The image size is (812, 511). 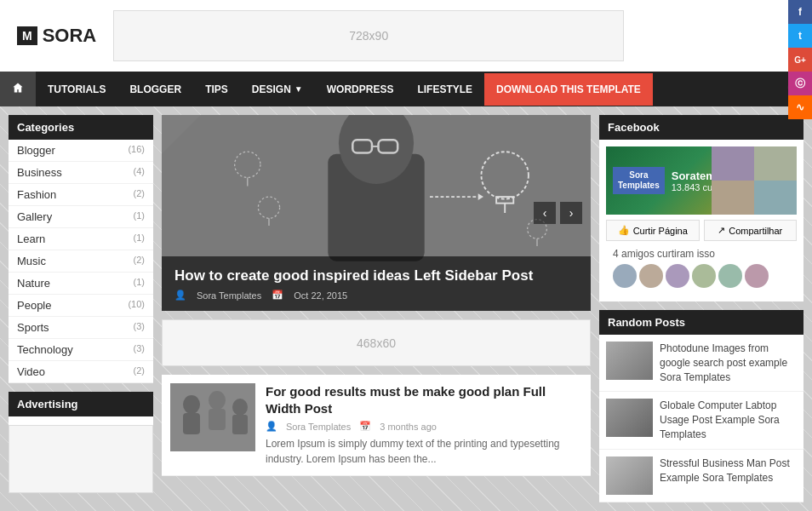 What do you see at coordinates (701, 221) in the screenshot?
I see `facebook-widget-body: Sora Templates Soratemplates 13.843 curt…` at bounding box center [701, 221].